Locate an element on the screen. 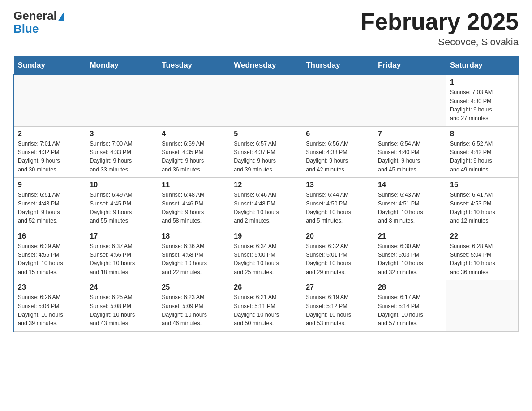 The image size is (532, 411). day-number: 22 is located at coordinates (482, 236).